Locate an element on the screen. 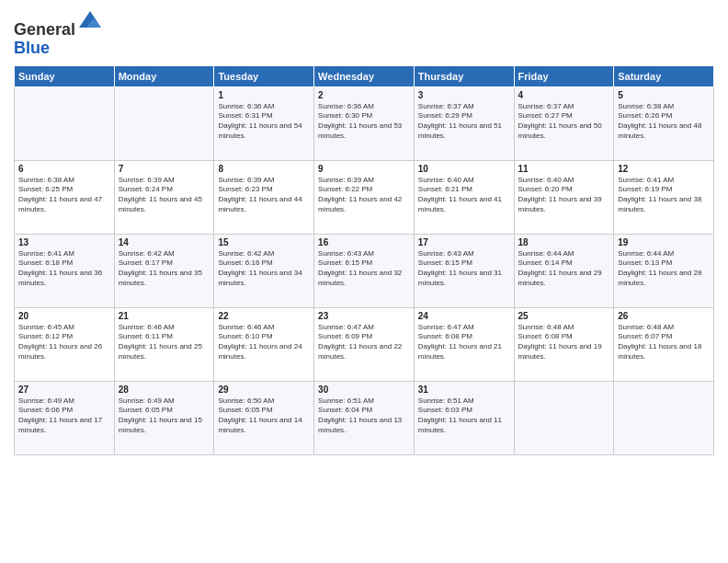 The height and width of the screenshot is (563, 728). day-number: 13 is located at coordinates (64, 243).